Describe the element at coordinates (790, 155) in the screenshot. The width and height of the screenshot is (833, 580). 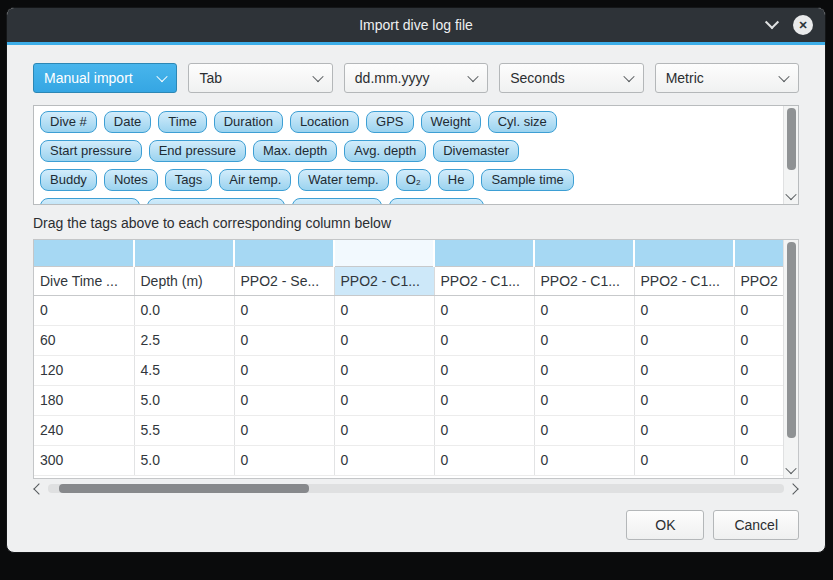
I see `tag-pool-scrollbar` at that location.